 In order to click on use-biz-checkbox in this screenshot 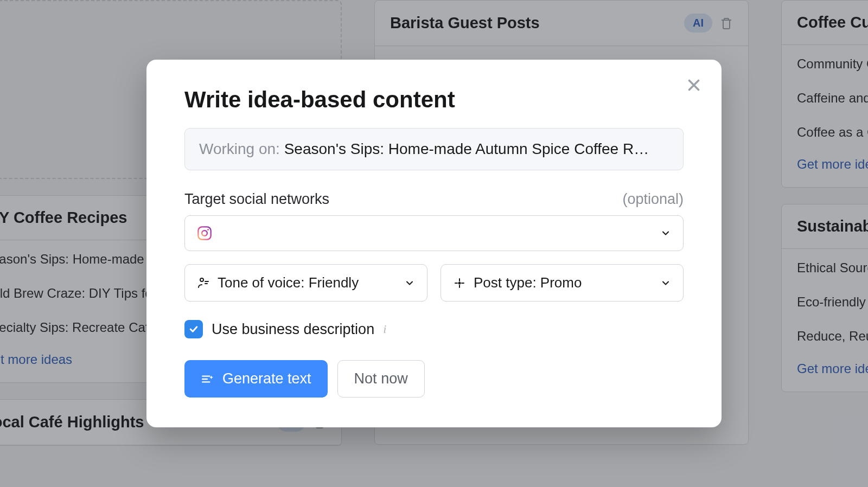, I will do `click(194, 329)`.